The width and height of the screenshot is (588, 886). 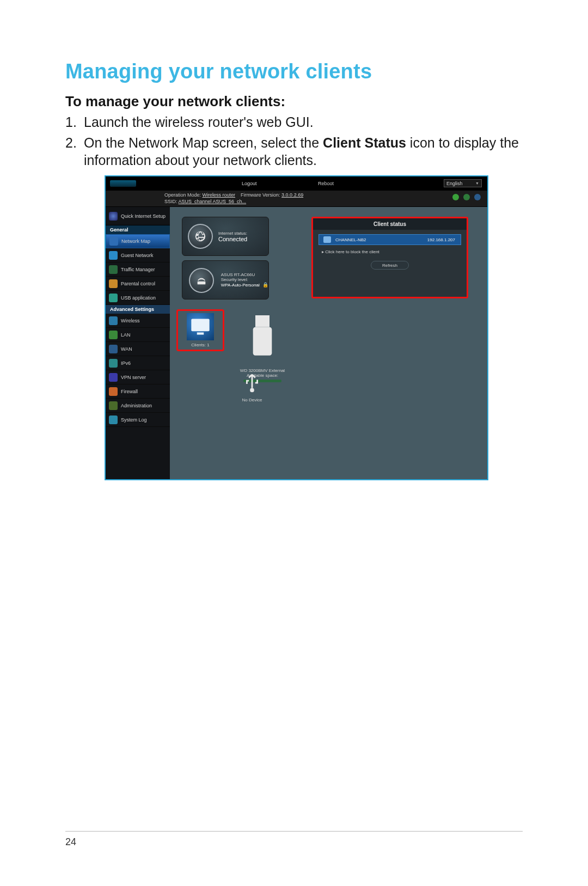 I want to click on asus-logo, so click(x=123, y=184).